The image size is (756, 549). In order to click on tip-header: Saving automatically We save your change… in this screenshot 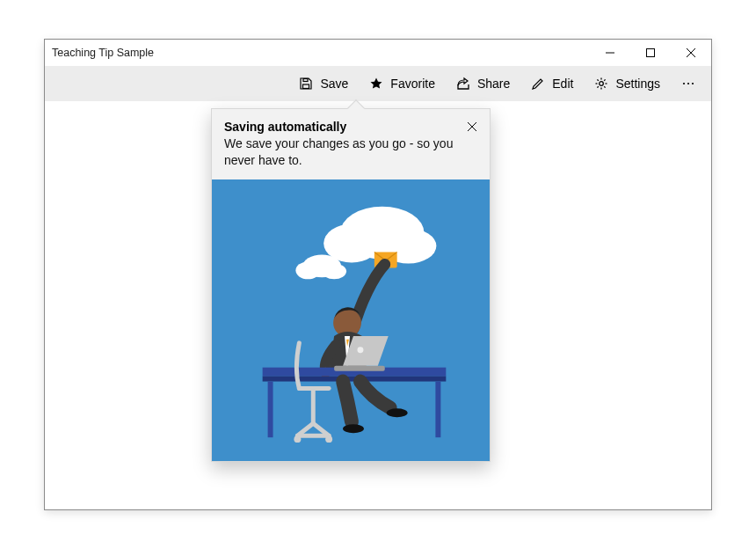, I will do `click(351, 144)`.